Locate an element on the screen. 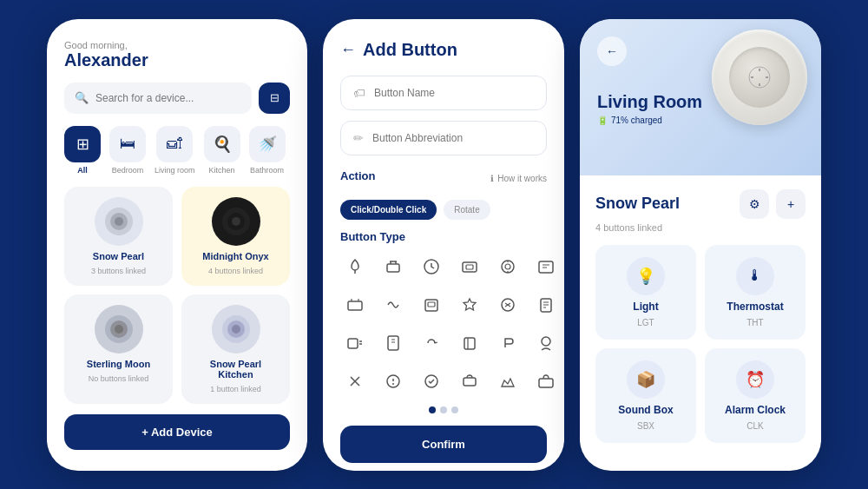 The image size is (868, 489). device-name-snow-pearl-kitchen: Snow Pearl Kitchen is located at coordinates (236, 369).